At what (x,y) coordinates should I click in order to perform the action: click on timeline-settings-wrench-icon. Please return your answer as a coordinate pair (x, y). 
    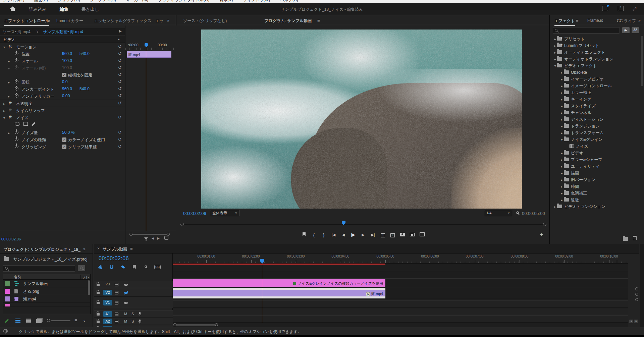
    Looking at the image, I should click on (145, 267).